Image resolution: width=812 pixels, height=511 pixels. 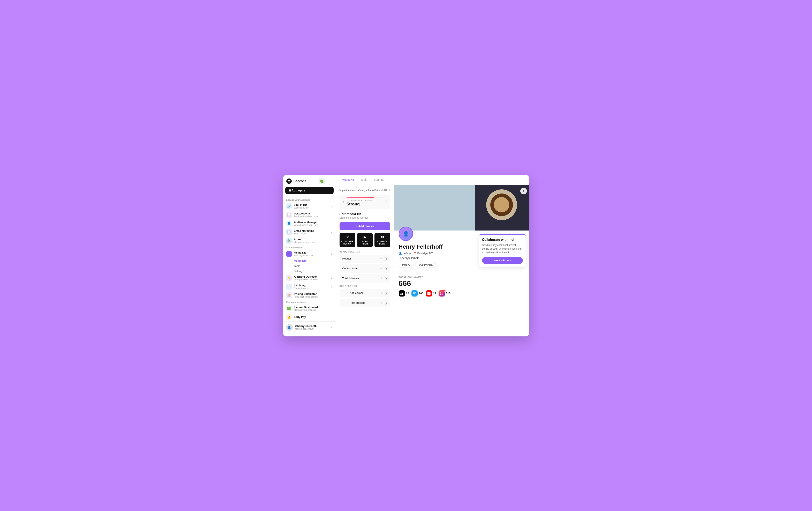 I want to click on sidebar-item-link-in-bio: 🔗 Link In Bio Website builder ∨, so click(x=310, y=206).